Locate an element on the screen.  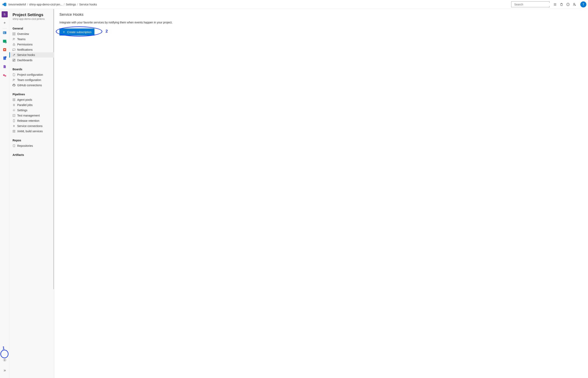
nav-xaml-build: XAML build services is located at coordinates (32, 131).